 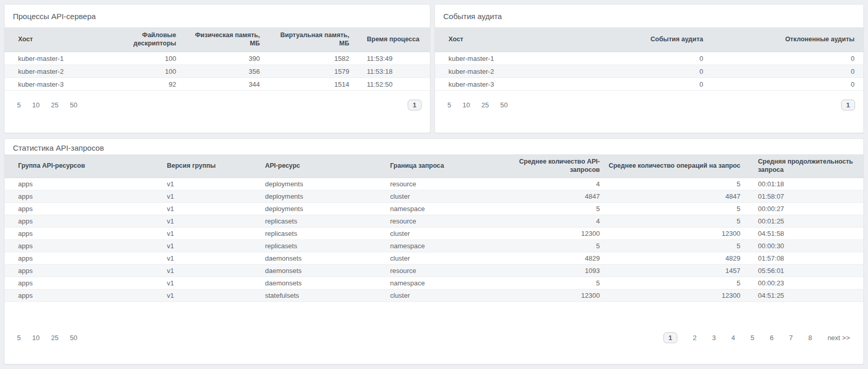 I want to click on next-page-button: next >>, so click(x=839, y=338).